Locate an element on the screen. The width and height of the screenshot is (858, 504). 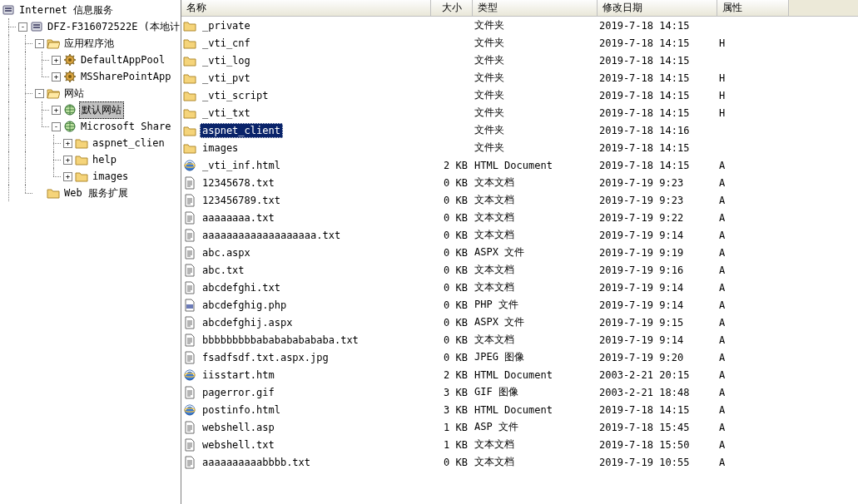
tree-aspnet-client: + aspnet_clien is located at coordinates (92, 143).